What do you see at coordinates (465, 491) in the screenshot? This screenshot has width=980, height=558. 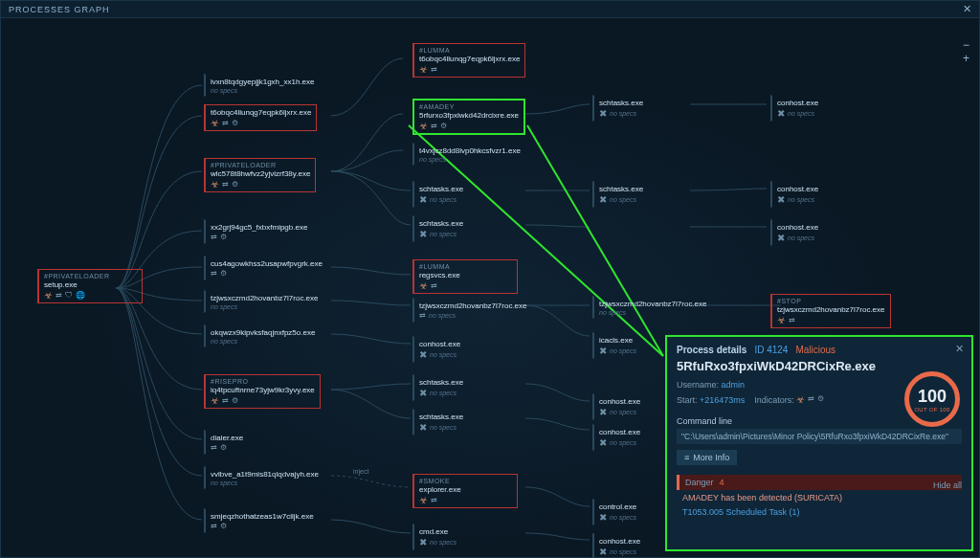 I see `process-node: #SMOKEexplorer.exe` at bounding box center [465, 491].